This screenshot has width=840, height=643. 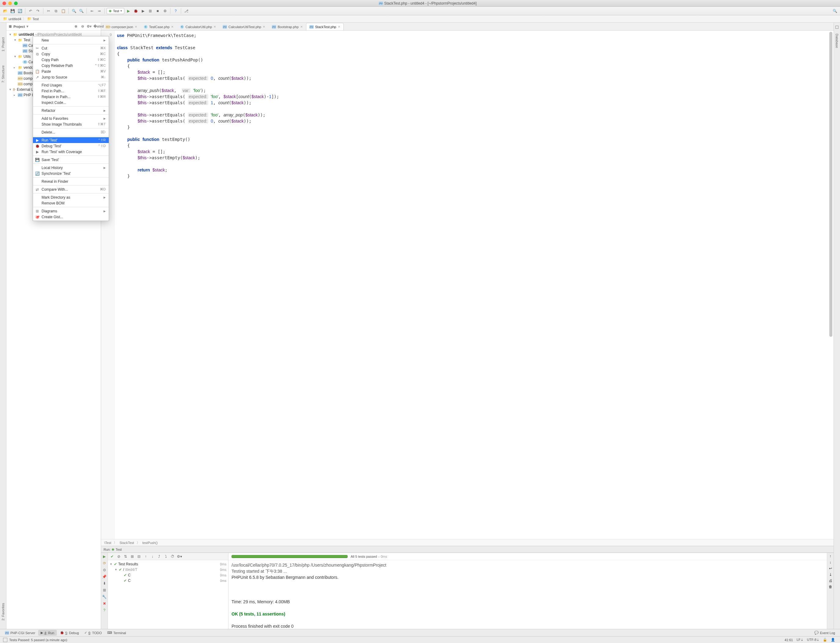 What do you see at coordinates (119, 557) in the screenshot?
I see `show-ignored-icon: ⊘` at bounding box center [119, 557].